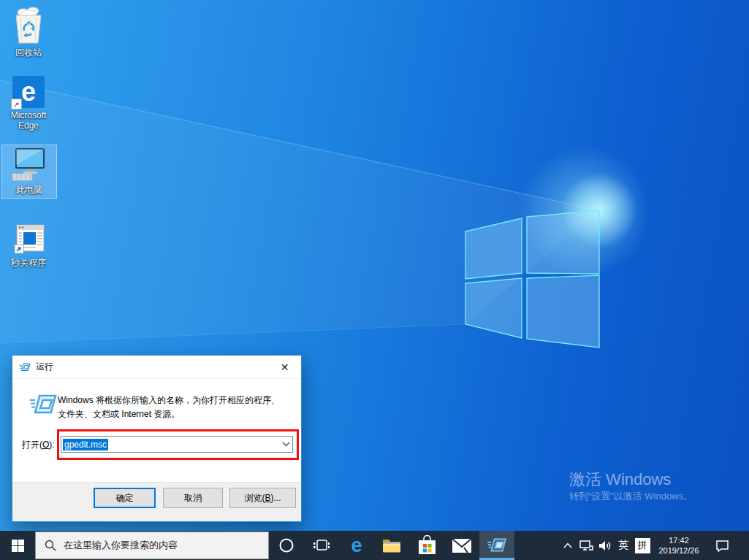 This screenshot has height=560, width=749. Describe the element at coordinates (631, 496) in the screenshot. I see `watermark-line2: 转到“设置”以激活 Windows。` at that location.